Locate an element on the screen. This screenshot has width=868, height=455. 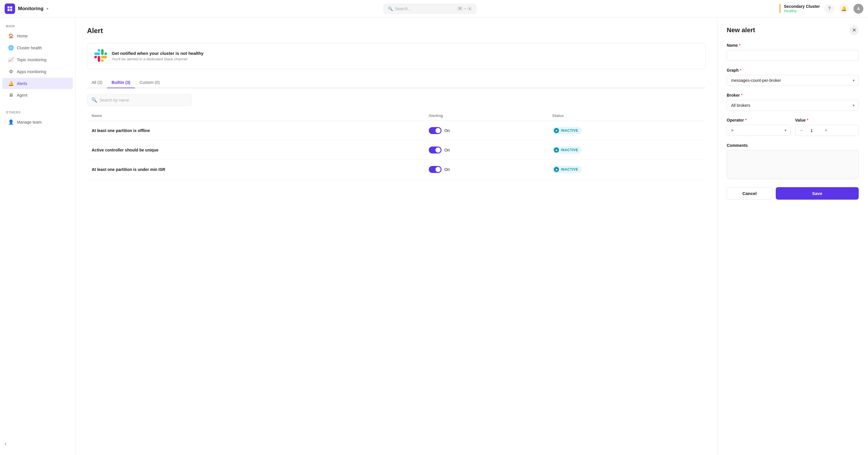
col-header-alerting: Alerting is located at coordinates (486, 116).